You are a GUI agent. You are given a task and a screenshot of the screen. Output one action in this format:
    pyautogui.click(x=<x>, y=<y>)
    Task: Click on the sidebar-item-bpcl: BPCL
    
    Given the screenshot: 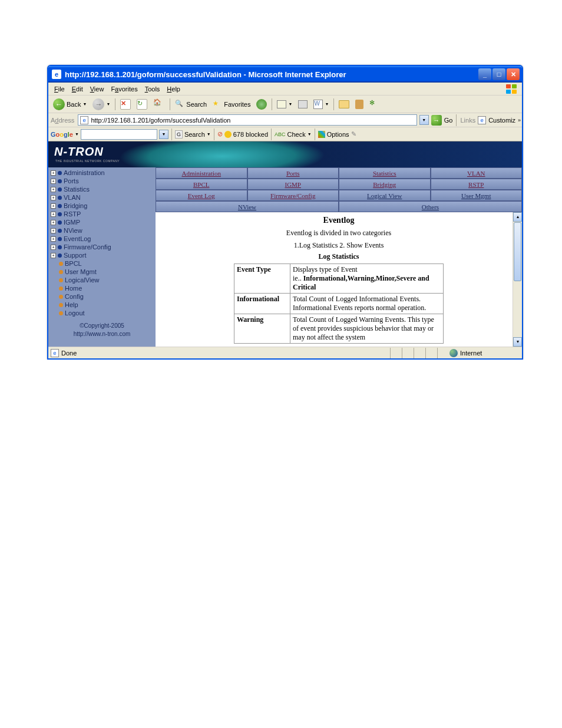 What is the action you would take?
    pyautogui.click(x=102, y=263)
    